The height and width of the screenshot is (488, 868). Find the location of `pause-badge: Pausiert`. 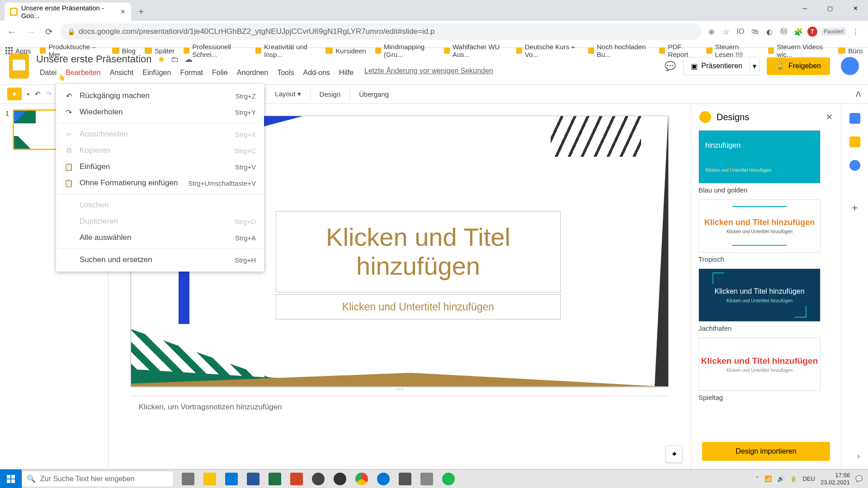

pause-badge: Pausiert is located at coordinates (834, 32).